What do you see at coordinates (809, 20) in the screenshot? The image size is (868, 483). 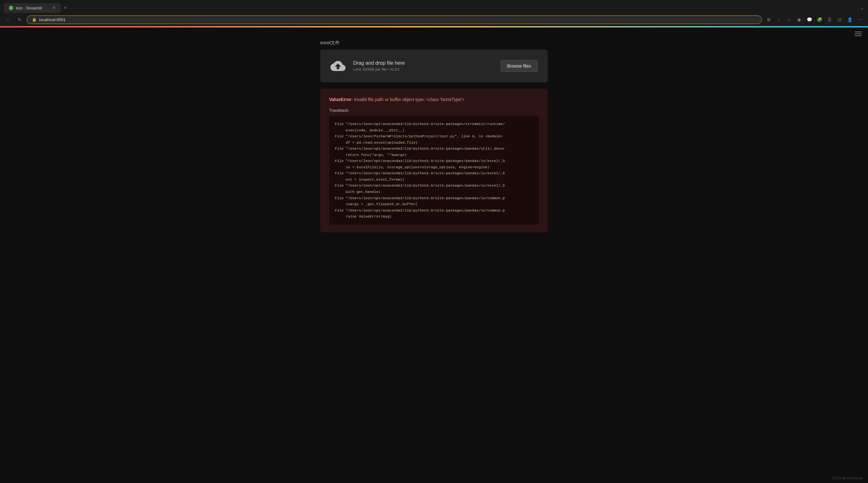 I see `chat-icon: 💬` at bounding box center [809, 20].